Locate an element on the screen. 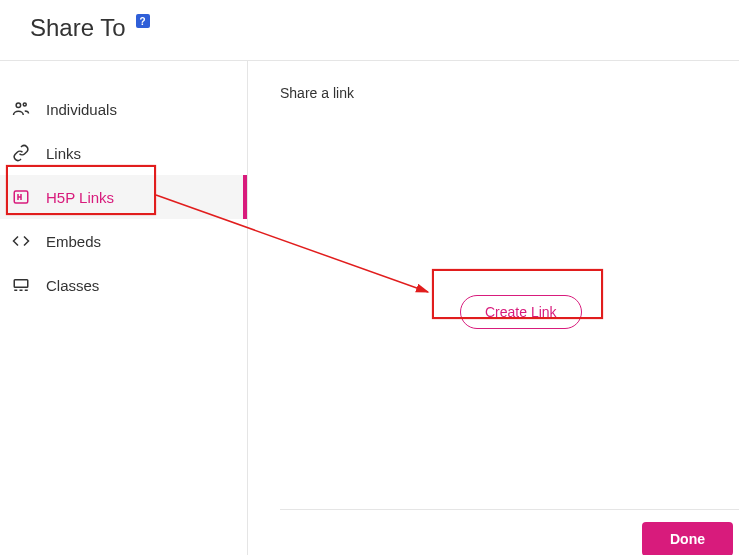  modal-header: Share To ? is located at coordinates (370, 30).